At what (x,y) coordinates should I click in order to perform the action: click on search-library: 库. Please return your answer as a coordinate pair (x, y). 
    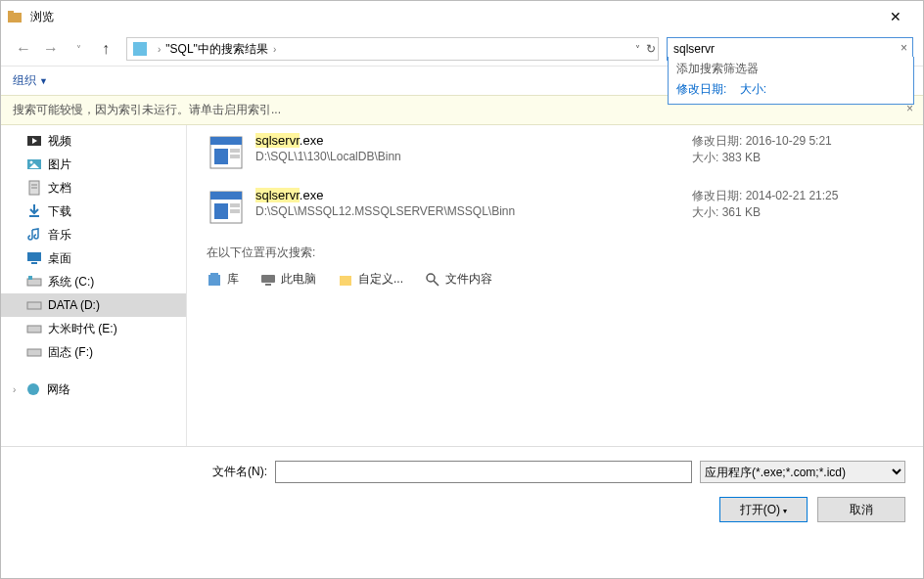
    Looking at the image, I should click on (223, 280).